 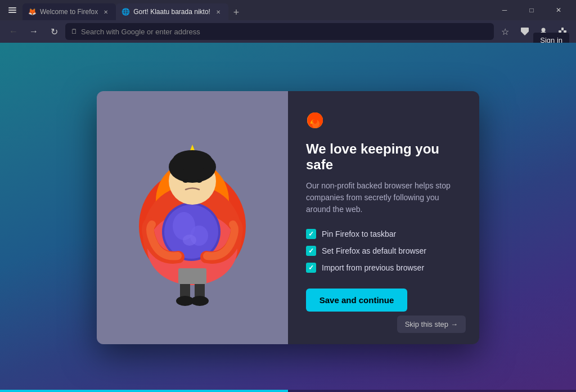 I want to click on skip-step-btn: Skip this step →, so click(x=431, y=324).